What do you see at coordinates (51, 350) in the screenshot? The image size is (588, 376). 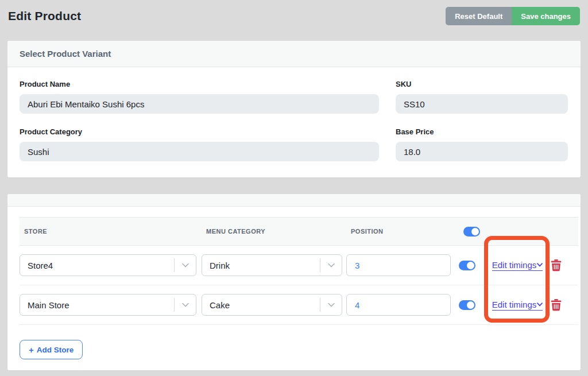 I see `add-store-button: + Add Store` at bounding box center [51, 350].